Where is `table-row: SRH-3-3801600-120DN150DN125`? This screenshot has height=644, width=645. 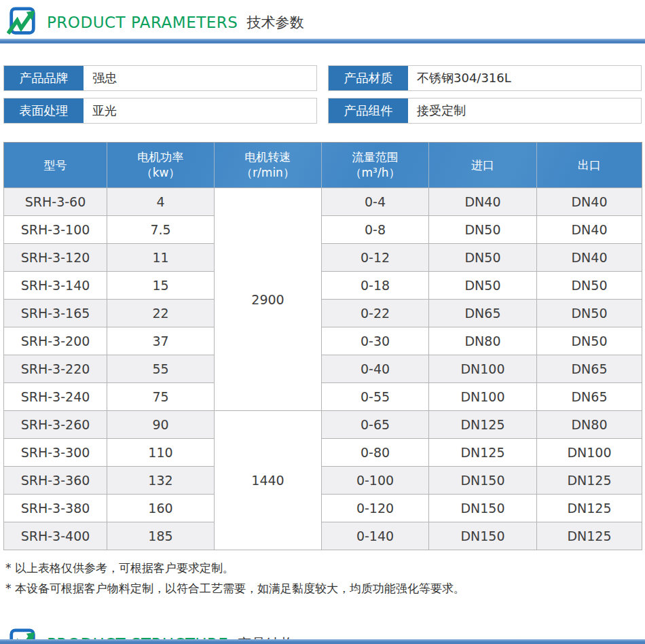
table-row: SRH-3-3801600-120DN150DN125 is located at coordinates (323, 508).